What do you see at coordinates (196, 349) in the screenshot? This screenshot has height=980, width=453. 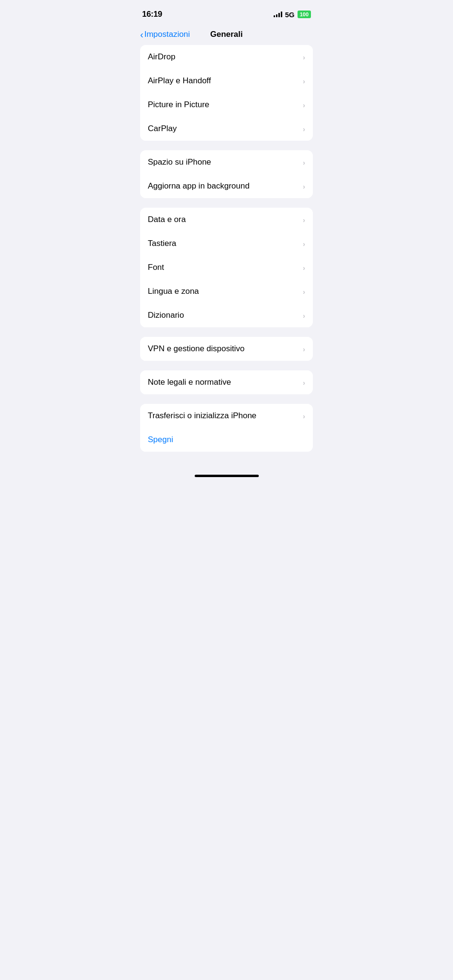 I see `item-label-vpn: VPN e gestione dispositivo` at bounding box center [196, 349].